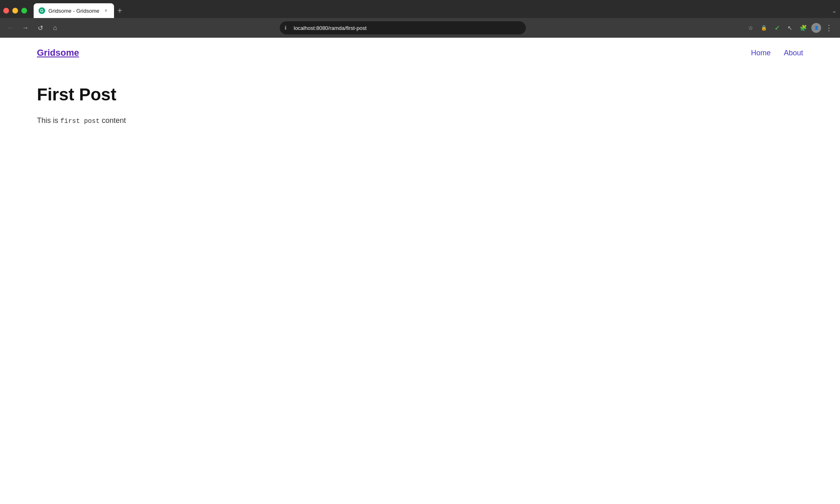 This screenshot has height=504, width=840. Describe the element at coordinates (48, 120) in the screenshot. I see `post-body-prefix: This is` at that location.